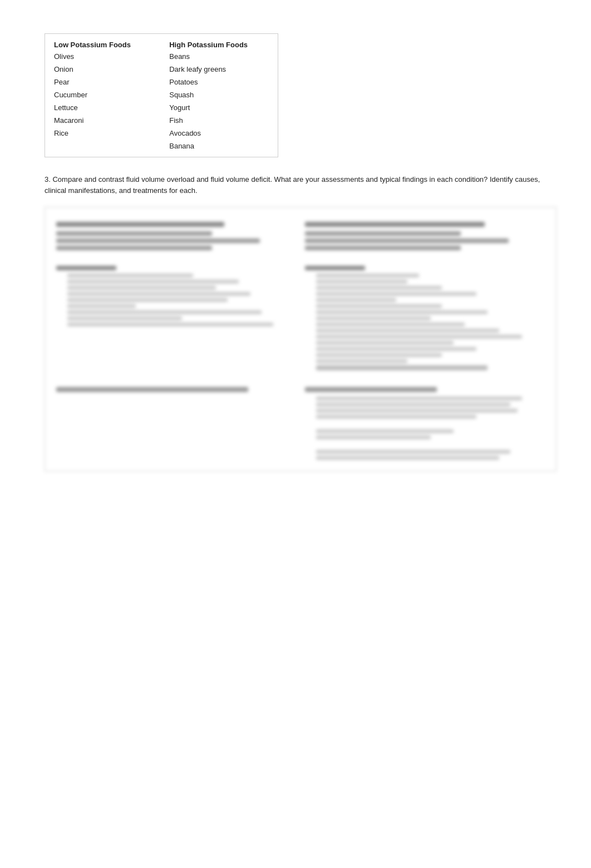  Describe the element at coordinates (219, 95) in the screenshot. I see `high-potassium-item-4: Squash` at that location.